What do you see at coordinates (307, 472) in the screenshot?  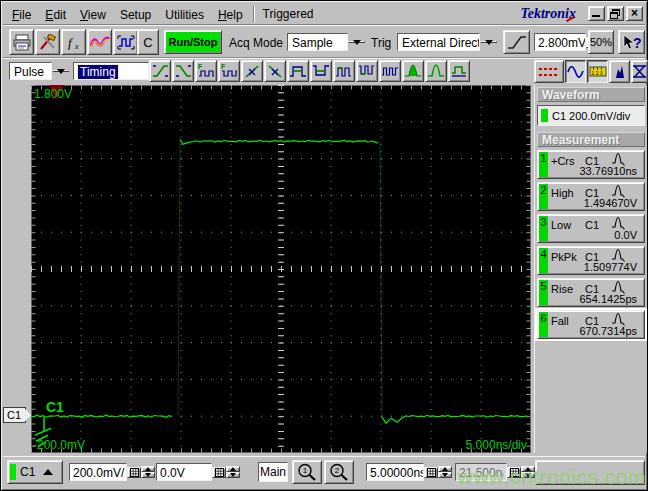 I see `mag1-zoom-button: 1` at bounding box center [307, 472].